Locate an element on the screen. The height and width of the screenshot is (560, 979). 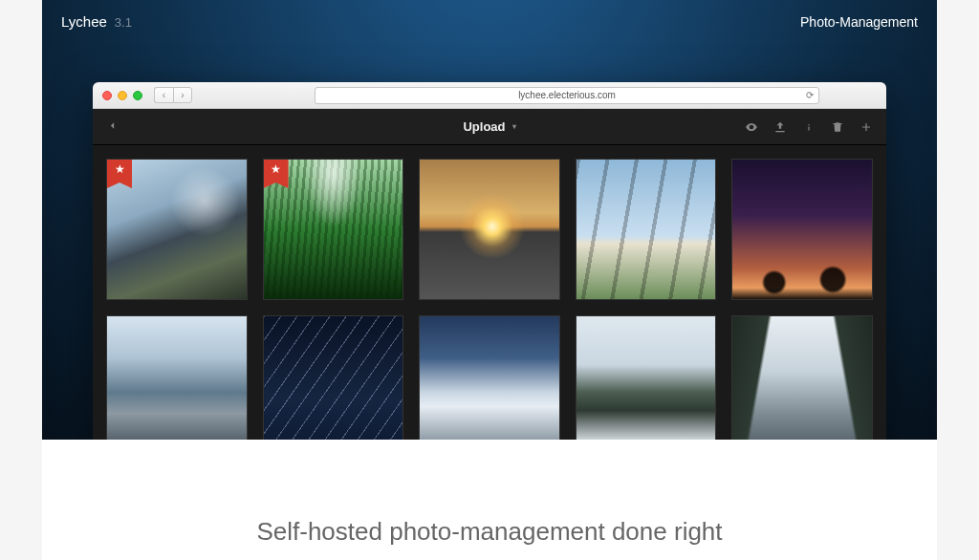
app-version: 3.1 is located at coordinates (123, 23).